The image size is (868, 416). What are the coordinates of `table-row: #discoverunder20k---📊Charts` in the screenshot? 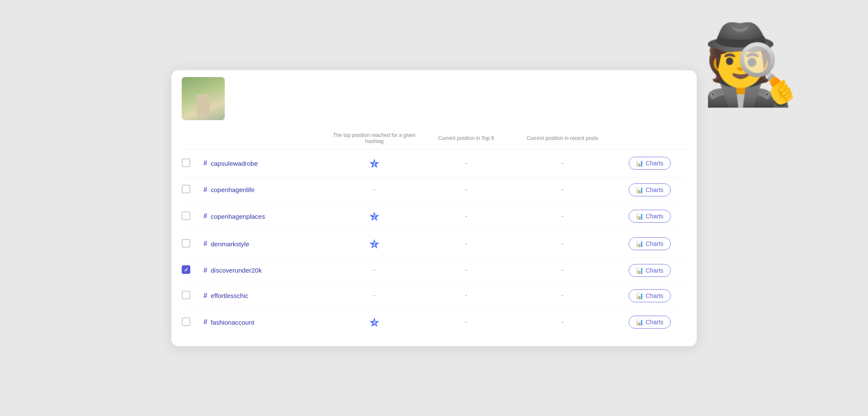 It's located at (434, 270).